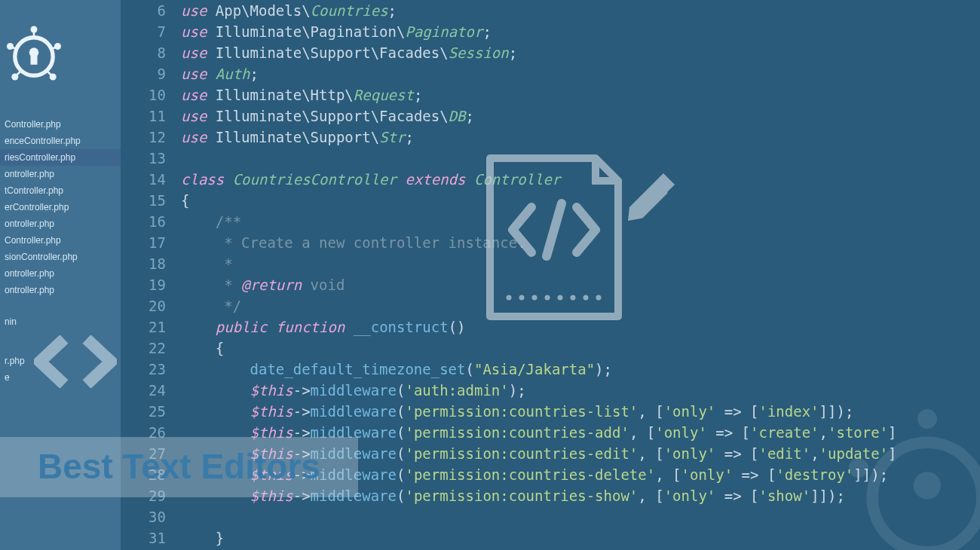 The width and height of the screenshot is (980, 550). I want to click on banner-title: Best Text Editors, so click(179, 466).